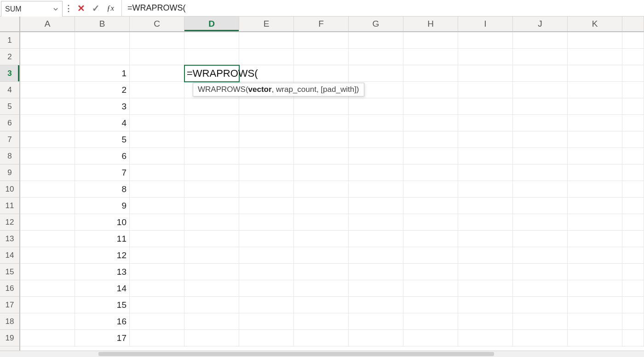 The width and height of the screenshot is (644, 357). I want to click on cell-B2, so click(102, 57).